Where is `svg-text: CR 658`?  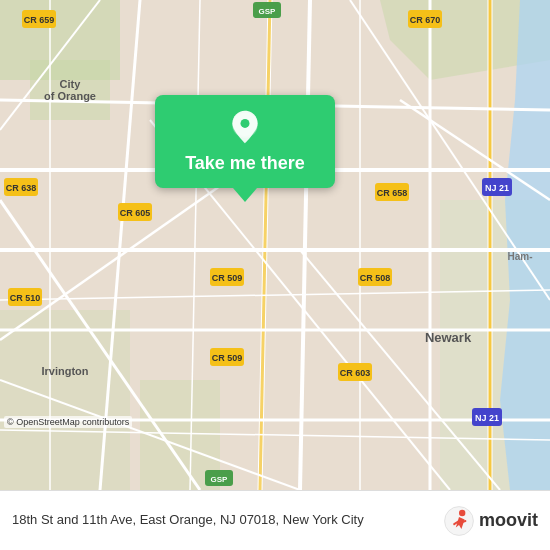 svg-text: CR 658 is located at coordinates (392, 193).